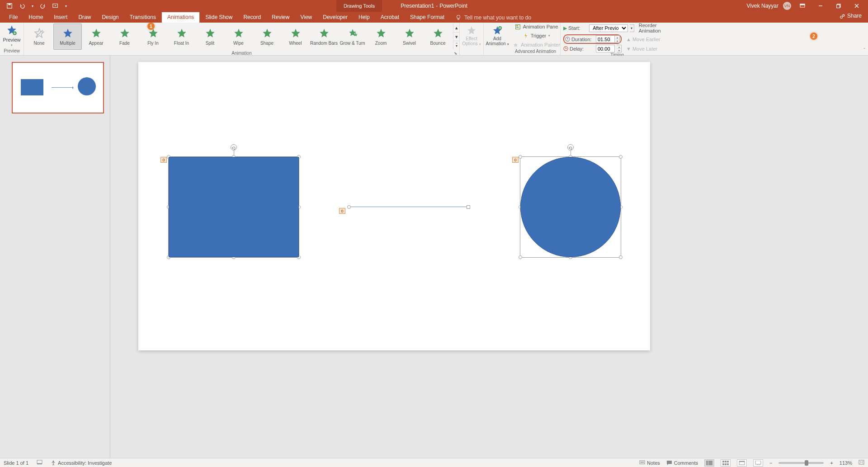 The image size is (868, 467). Describe the element at coordinates (821, 6) in the screenshot. I see `minimize-button` at that location.